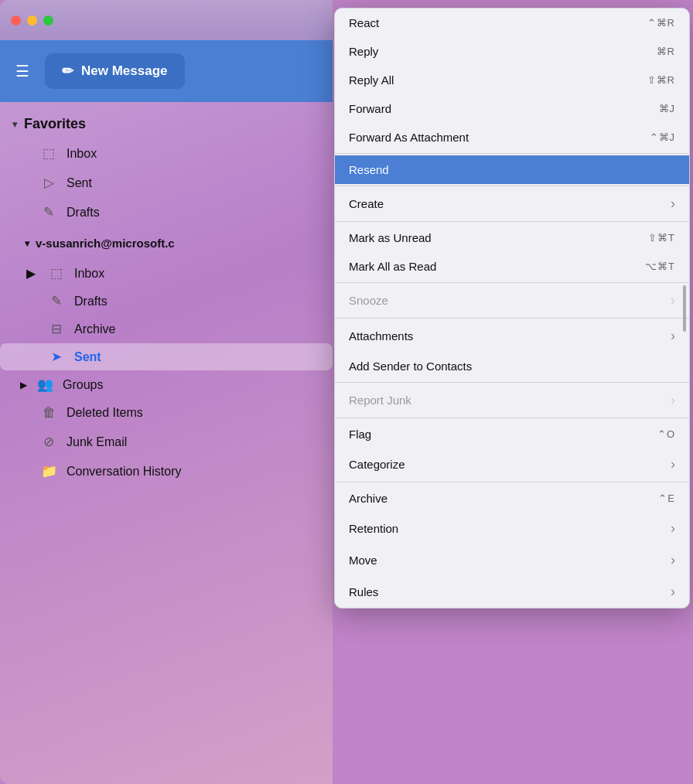 This screenshot has width=693, height=784. What do you see at coordinates (512, 23) in the screenshot?
I see `menu-item-react: React⌃⌘R` at bounding box center [512, 23].